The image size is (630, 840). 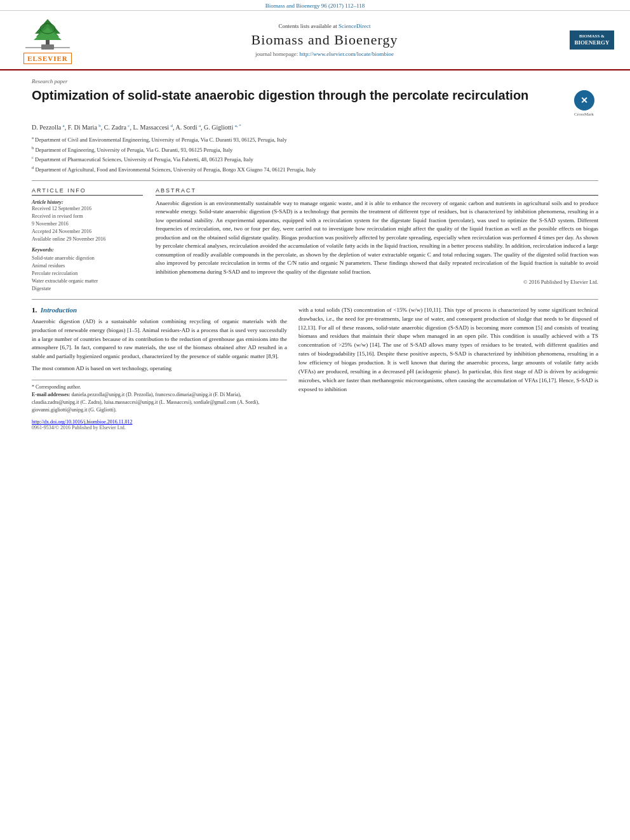 What do you see at coordinates (315, 159) in the screenshot?
I see `affiliation-c: c Department of Pharmaceutical Sciences,…` at bounding box center [315, 159].